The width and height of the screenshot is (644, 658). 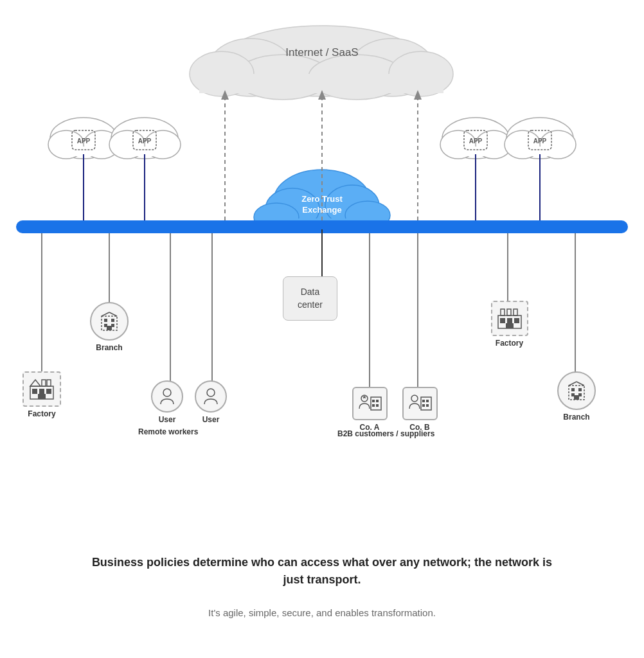 What do you see at coordinates (211, 396) in the screenshot?
I see `user2-icon` at bounding box center [211, 396].